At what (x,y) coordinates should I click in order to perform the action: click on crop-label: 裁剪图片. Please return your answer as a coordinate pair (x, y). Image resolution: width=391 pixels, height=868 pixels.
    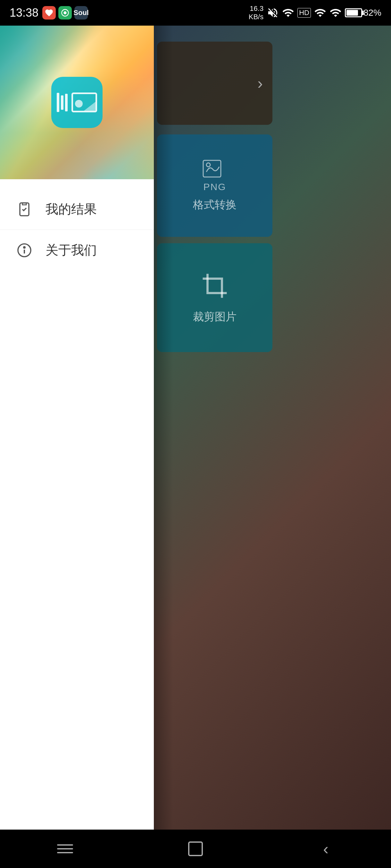
    Looking at the image, I should click on (215, 317).